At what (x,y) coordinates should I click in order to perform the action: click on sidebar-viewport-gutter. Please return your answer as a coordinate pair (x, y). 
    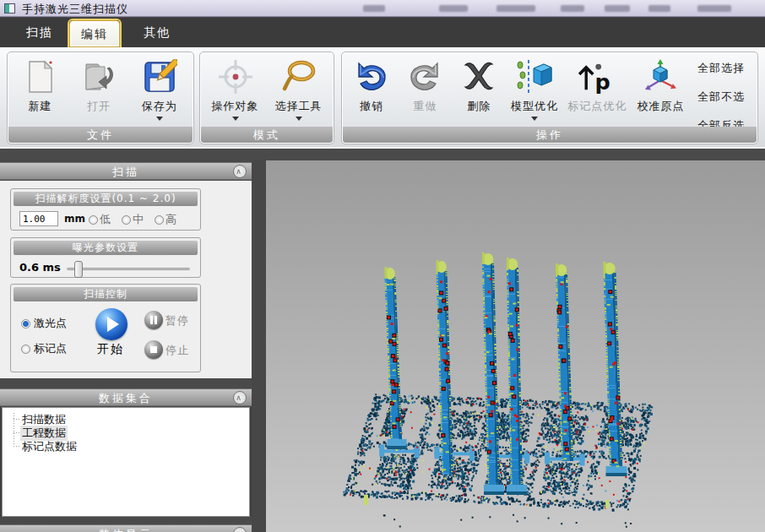
    Looking at the image, I should click on (258, 346).